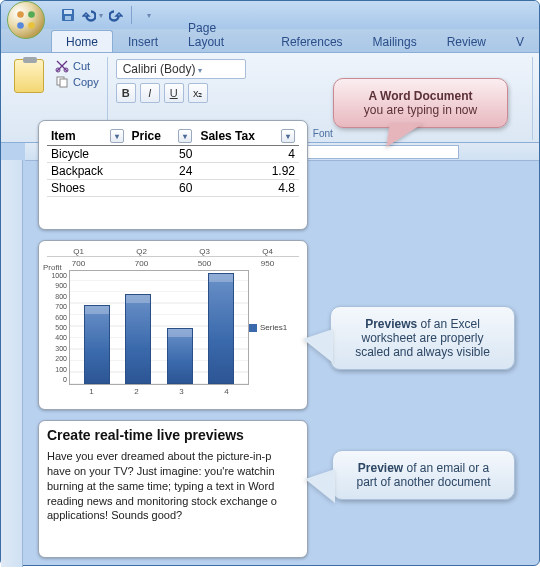  I want to click on document-text-preview: Create real-time live previews Have you …, so click(173, 489).